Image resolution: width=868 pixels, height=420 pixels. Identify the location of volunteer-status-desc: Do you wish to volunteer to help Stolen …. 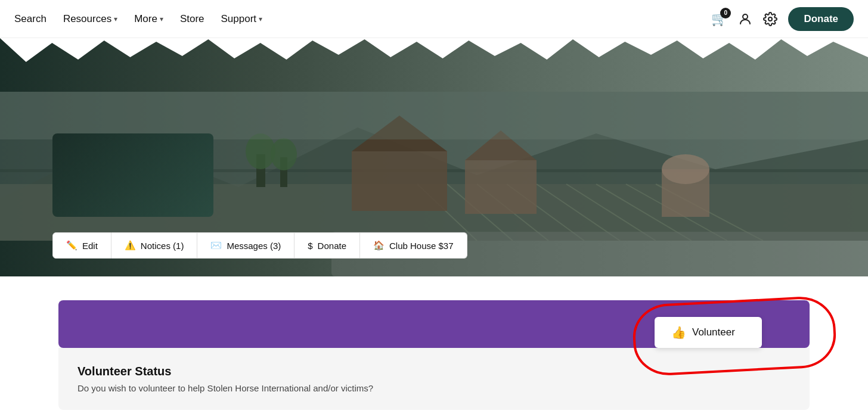
(434, 388).